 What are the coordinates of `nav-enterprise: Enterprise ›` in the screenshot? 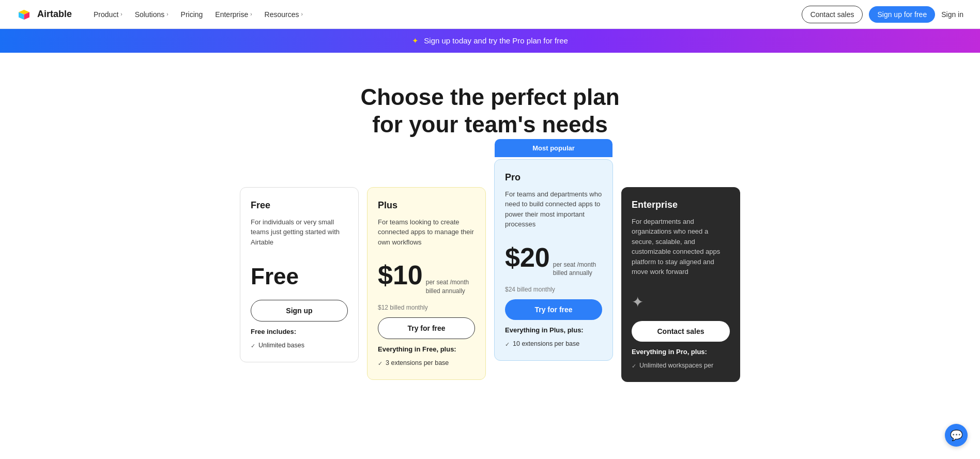 It's located at (234, 14).